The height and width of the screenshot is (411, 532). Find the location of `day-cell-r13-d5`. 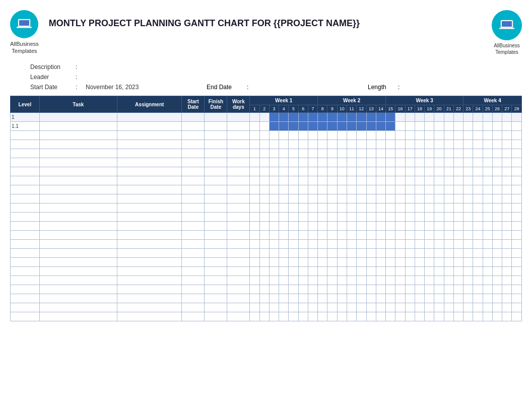

day-cell-r13-d5 is located at coordinates (293, 235).